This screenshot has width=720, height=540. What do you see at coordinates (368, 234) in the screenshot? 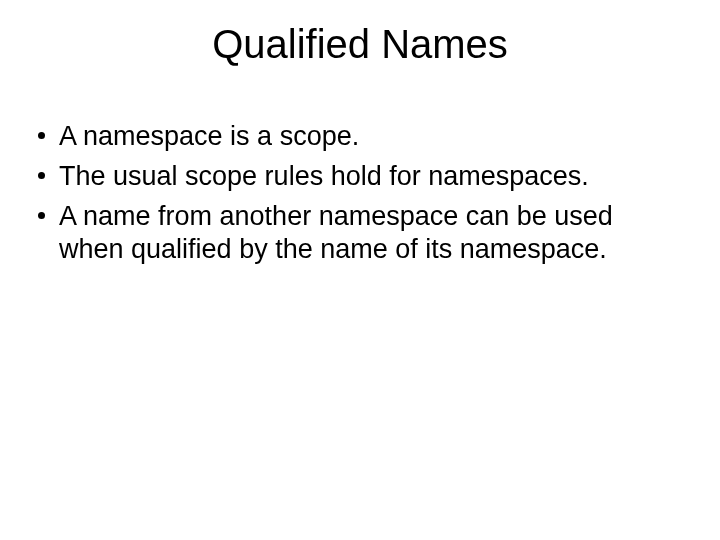
I see `bullet-text: A name from another namespace can be use…` at bounding box center [368, 234].